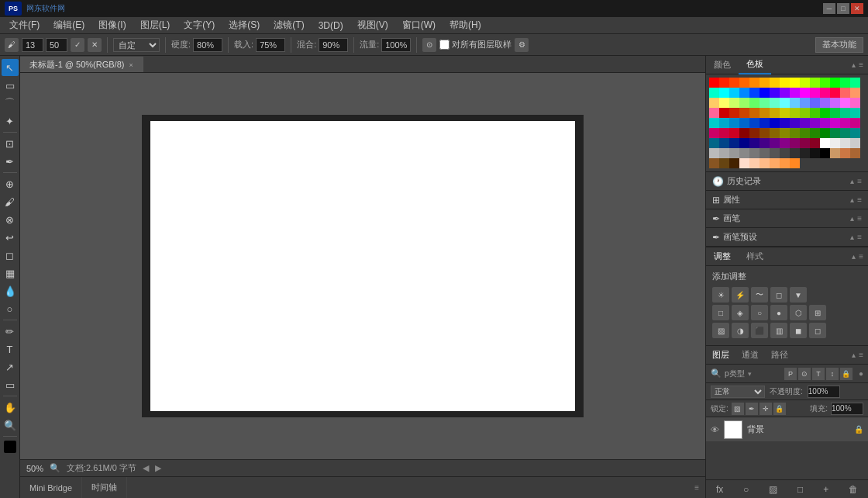 The image size is (868, 498). I want to click on magic-wand-tool: ✦, so click(10, 121).